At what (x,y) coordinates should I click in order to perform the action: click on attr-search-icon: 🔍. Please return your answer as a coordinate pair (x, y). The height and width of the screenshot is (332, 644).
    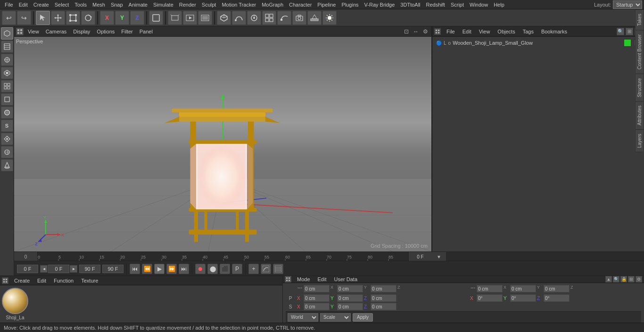
    Looking at the image, I should click on (616, 279).